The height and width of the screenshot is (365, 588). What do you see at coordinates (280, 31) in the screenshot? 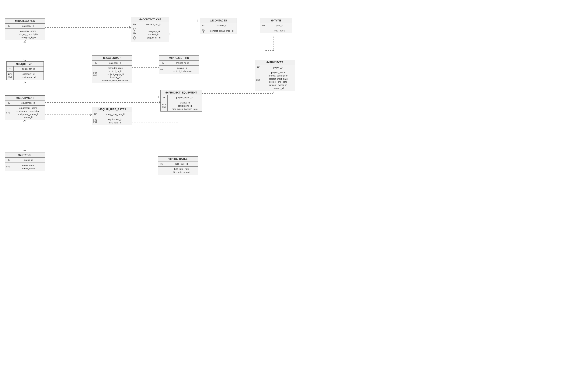
I see `field-column: type_name` at bounding box center [280, 31].